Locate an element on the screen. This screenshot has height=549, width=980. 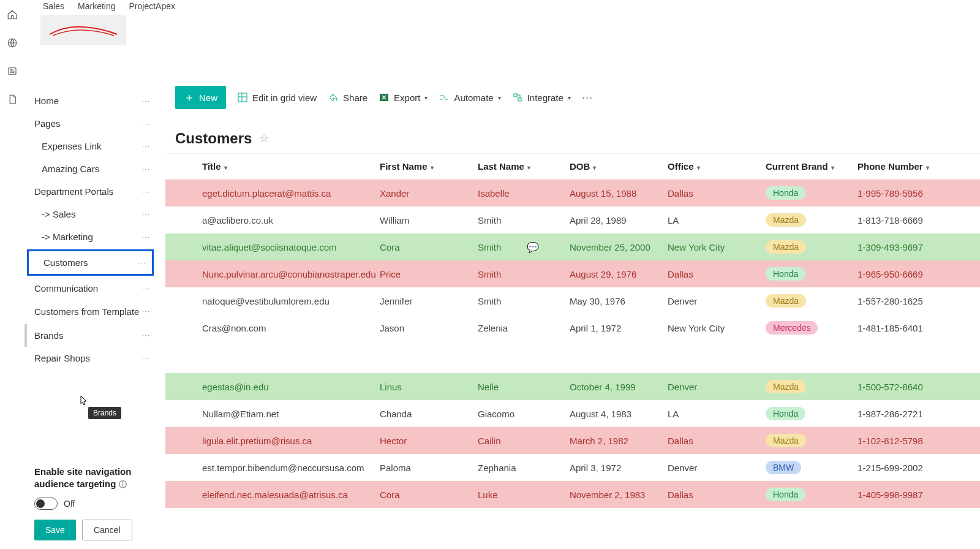
sidebar-item-label: Amazing Cars is located at coordinates (70, 169).